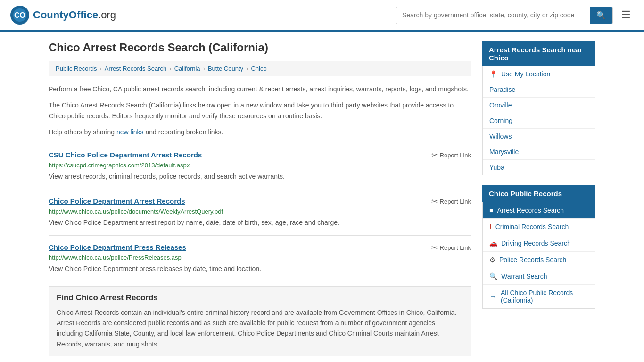  Describe the element at coordinates (260, 329) in the screenshot. I see `find-desc: Chico Arrest Records contain an individu…` at that location.